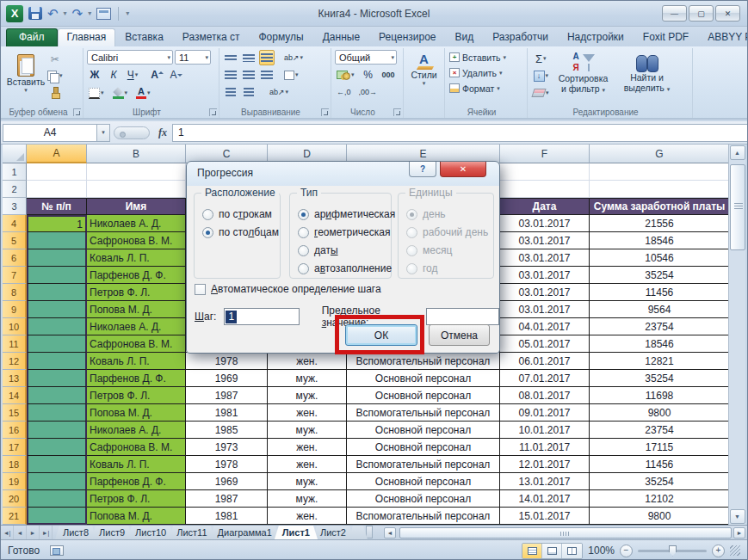 Image resolution: width=748 pixels, height=560 pixels. What do you see at coordinates (227, 447) in the screenshot?
I see `cell-year: 1973` at bounding box center [227, 447].